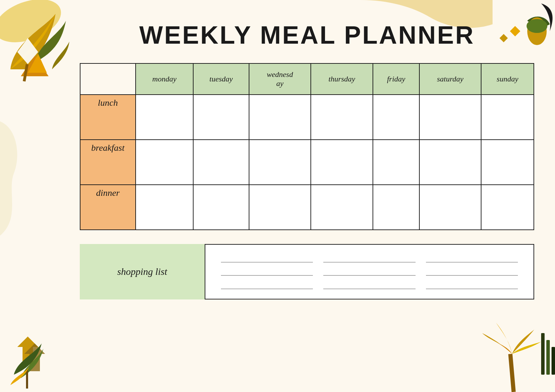 Image resolution: width=555 pixels, height=392 pixels. I want to click on cell-breakfast-wednesday, so click(280, 162).